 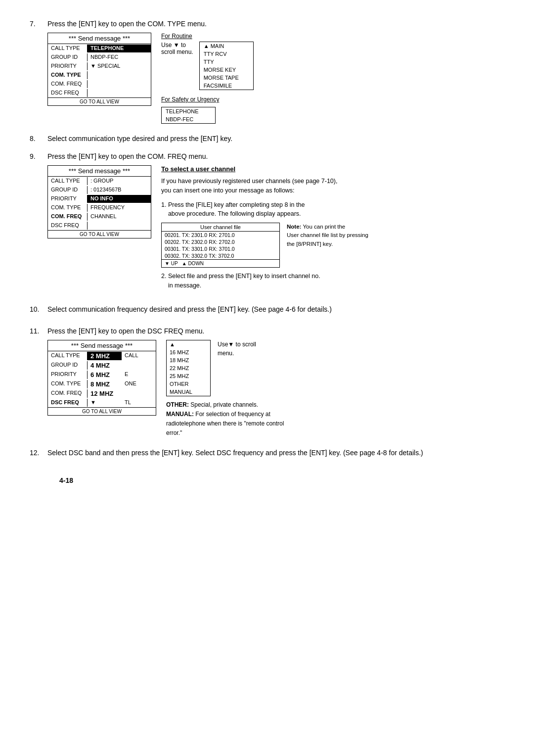 What do you see at coordinates (105, 375) in the screenshot?
I see `sm-val-6mhz: 6 MHZ` at bounding box center [105, 375].